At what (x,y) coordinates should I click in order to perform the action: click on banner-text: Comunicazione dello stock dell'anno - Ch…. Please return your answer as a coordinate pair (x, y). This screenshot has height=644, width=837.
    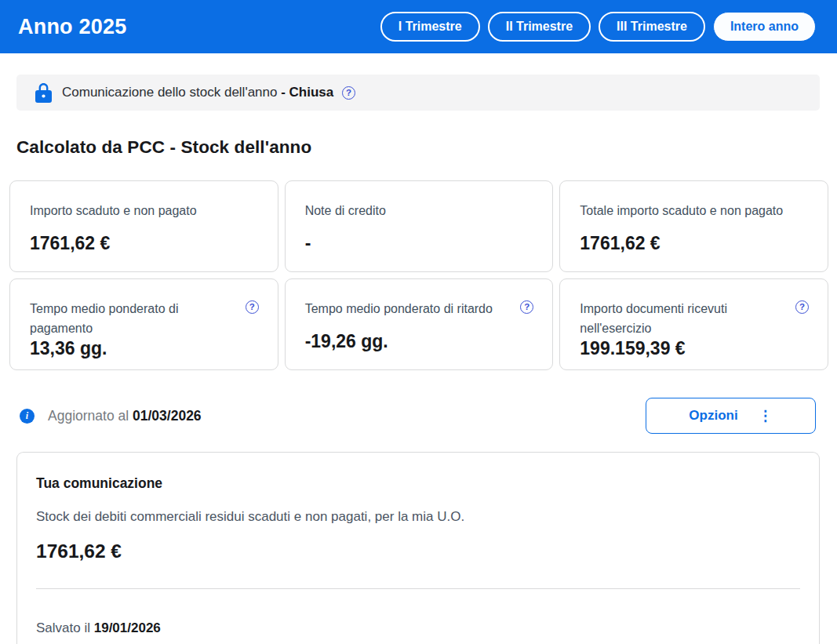
    Looking at the image, I should click on (209, 93).